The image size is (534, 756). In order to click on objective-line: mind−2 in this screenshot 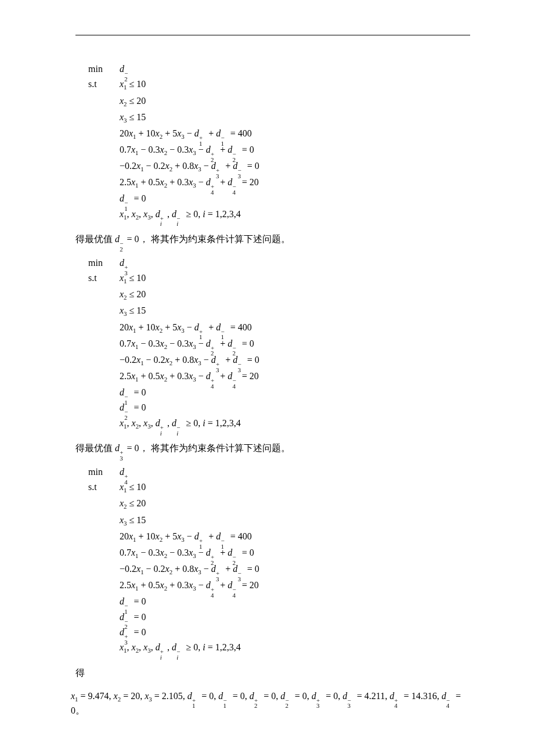, I will do `click(279, 69)`.